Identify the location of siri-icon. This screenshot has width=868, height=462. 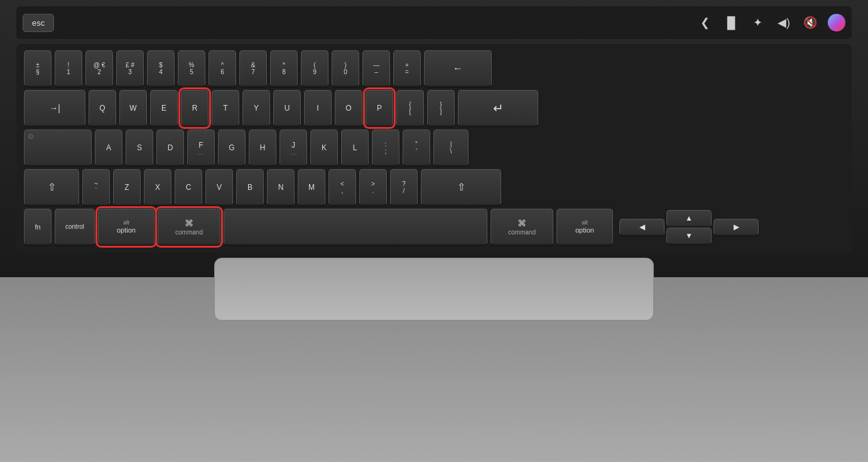
(837, 23).